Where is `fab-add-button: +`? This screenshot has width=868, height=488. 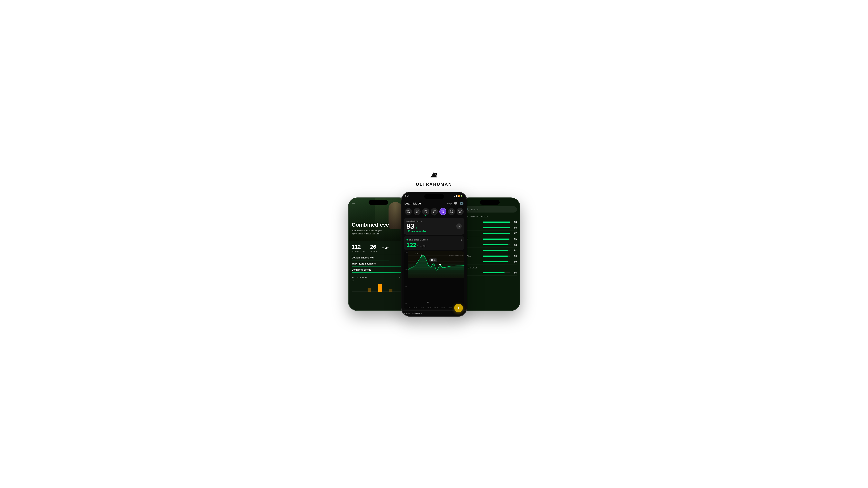
fab-add-button: + is located at coordinates (459, 308).